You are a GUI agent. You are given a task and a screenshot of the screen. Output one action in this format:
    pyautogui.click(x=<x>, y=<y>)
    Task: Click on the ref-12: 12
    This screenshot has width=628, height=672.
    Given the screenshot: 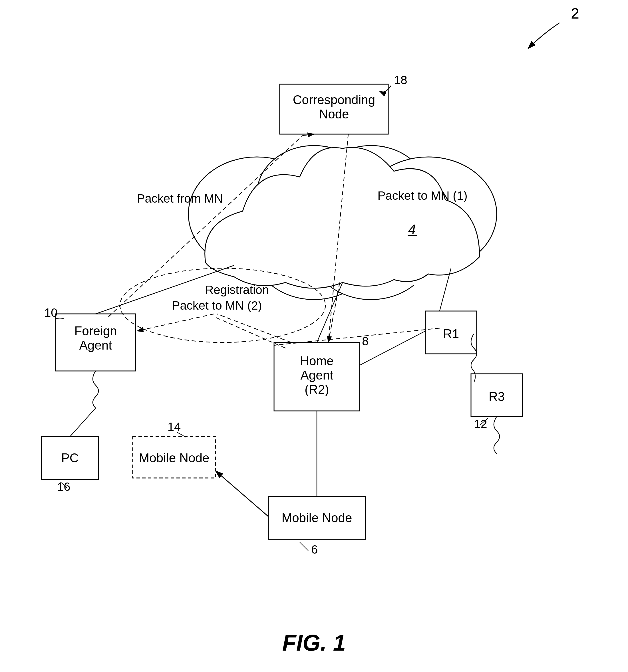 What is the action you would take?
    pyautogui.click(x=481, y=424)
    